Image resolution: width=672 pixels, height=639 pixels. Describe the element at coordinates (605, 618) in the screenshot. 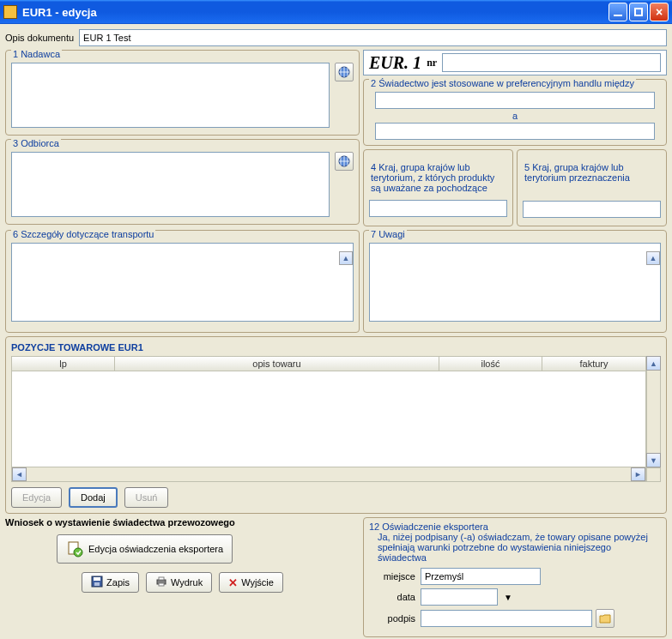

I see `folder-icon` at that location.